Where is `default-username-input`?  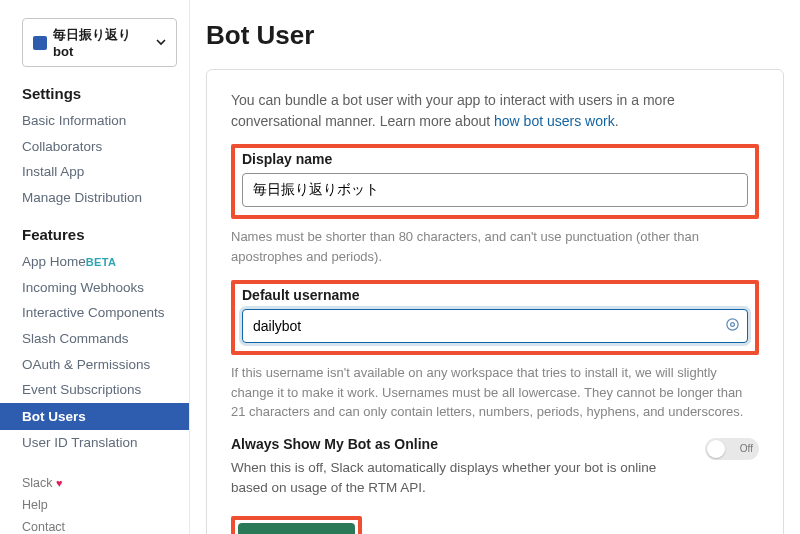 default-username-input is located at coordinates (495, 326).